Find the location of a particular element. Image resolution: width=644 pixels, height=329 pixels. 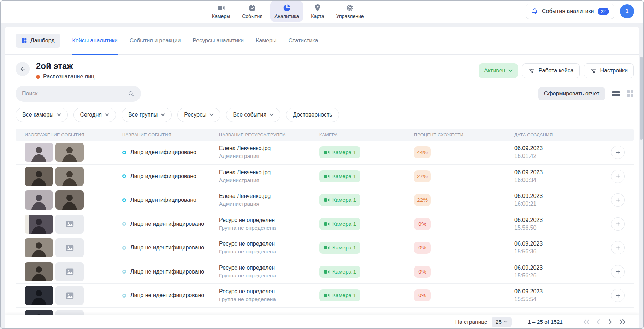

generate-report-button: Сформировать отчет is located at coordinates (572, 94).